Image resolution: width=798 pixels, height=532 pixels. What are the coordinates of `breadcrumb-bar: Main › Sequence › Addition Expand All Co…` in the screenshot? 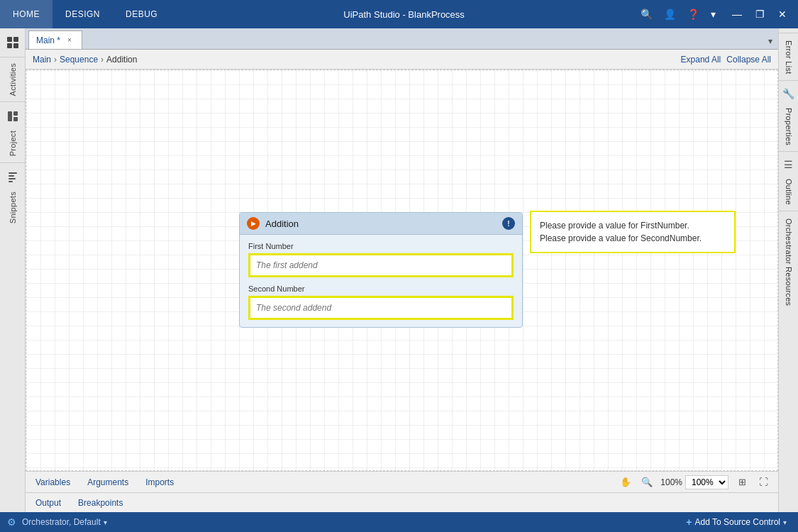 It's located at (401, 60).